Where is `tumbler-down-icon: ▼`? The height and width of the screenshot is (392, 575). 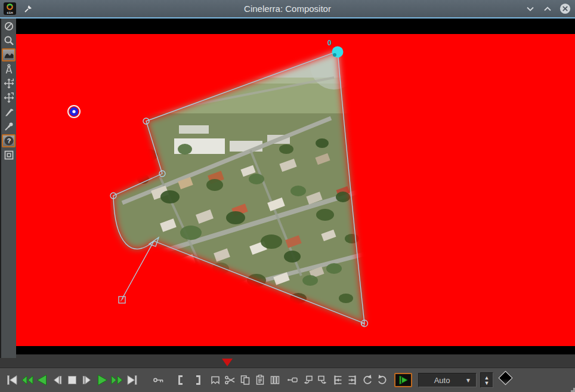
tumbler-down-icon: ▼ is located at coordinates (487, 383).